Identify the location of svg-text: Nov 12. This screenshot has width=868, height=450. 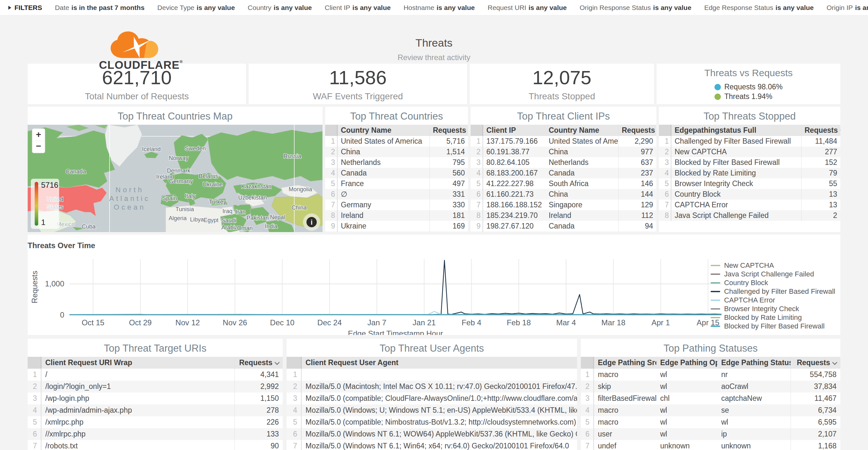
(188, 323).